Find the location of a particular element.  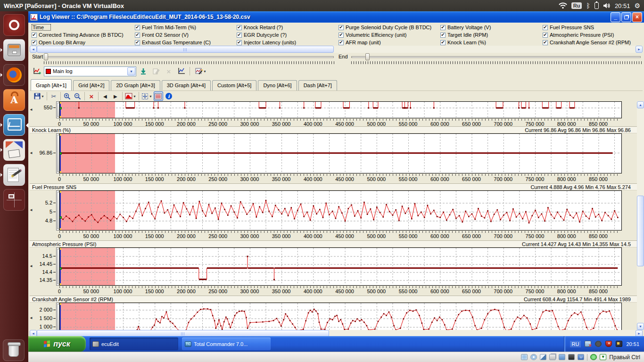

session-gear-icon: ⚙ is located at coordinates (637, 6).